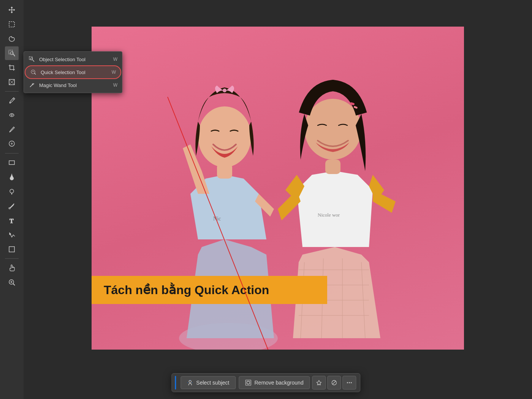 The image size is (532, 399). I want to click on eyedropper-tool, so click(12, 101).